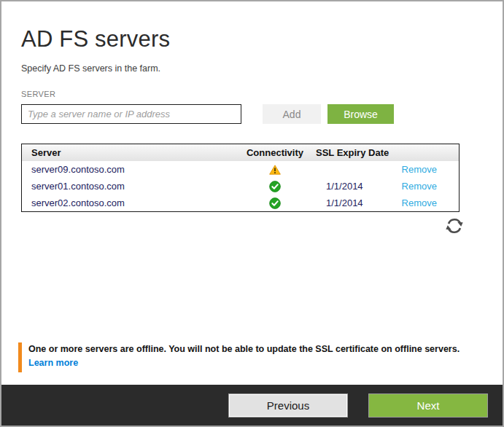 Image resolution: width=504 pixels, height=427 pixels. I want to click on column-header-server: Server, so click(131, 153).